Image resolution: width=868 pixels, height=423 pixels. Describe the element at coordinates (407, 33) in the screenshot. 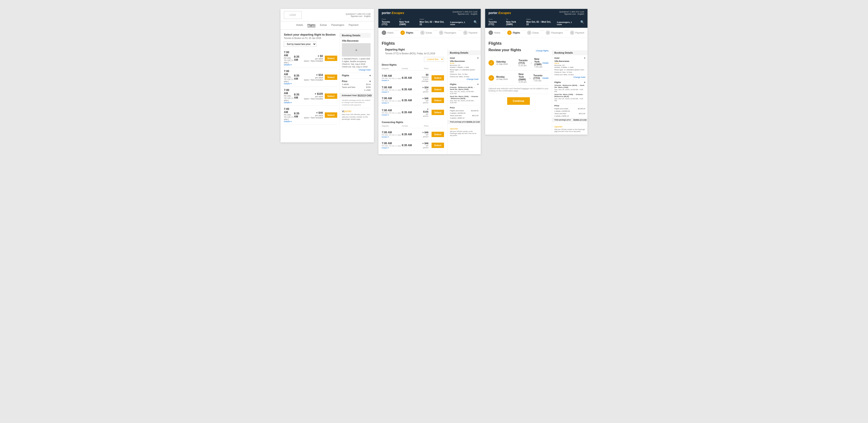

I see `step-flights: 2 Flights` at that location.